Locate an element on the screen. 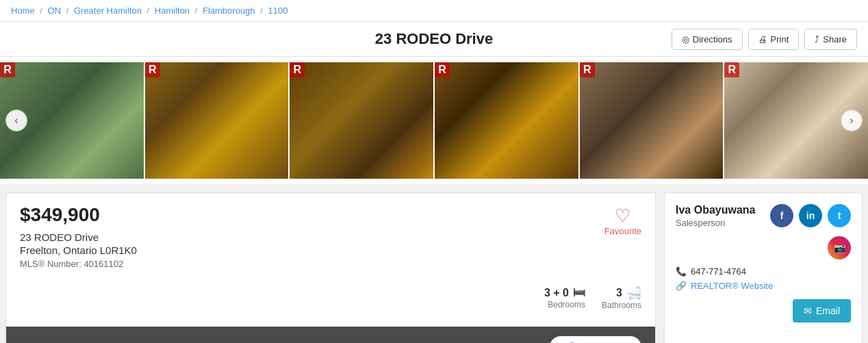 The image size is (868, 343). listing-address-line2: Freelton, Ontario L0R1K0 is located at coordinates (78, 251).